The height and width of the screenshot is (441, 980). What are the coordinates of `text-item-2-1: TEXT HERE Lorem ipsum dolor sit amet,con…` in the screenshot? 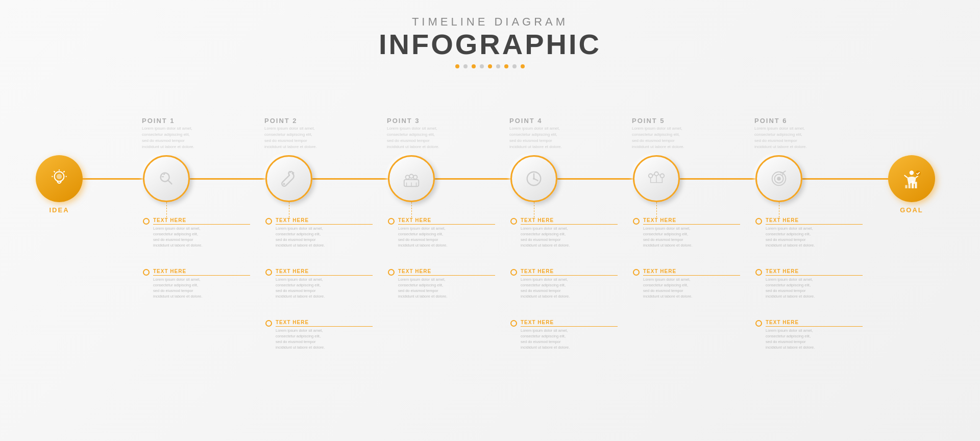 It's located at (319, 233).